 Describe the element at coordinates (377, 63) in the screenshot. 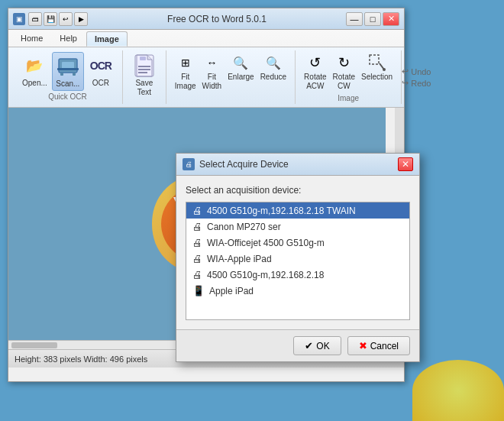

I see `selection-icon` at that location.